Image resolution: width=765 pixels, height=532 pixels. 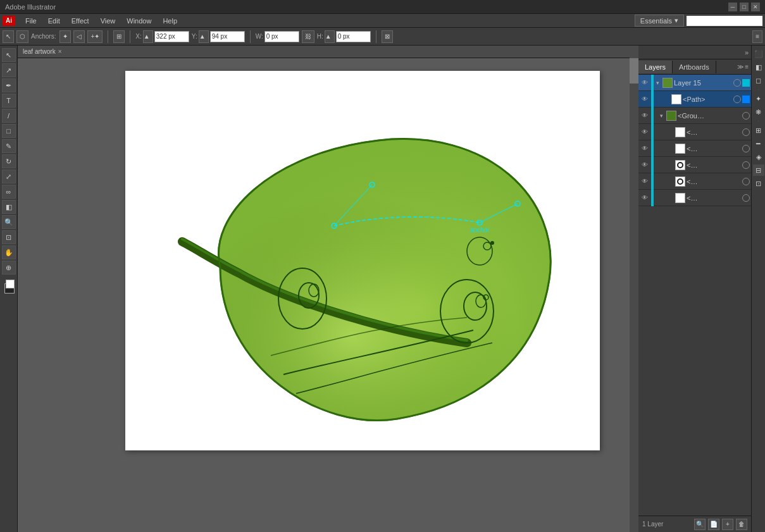 I want to click on menu-edit: Edit, so click(x=54, y=21).